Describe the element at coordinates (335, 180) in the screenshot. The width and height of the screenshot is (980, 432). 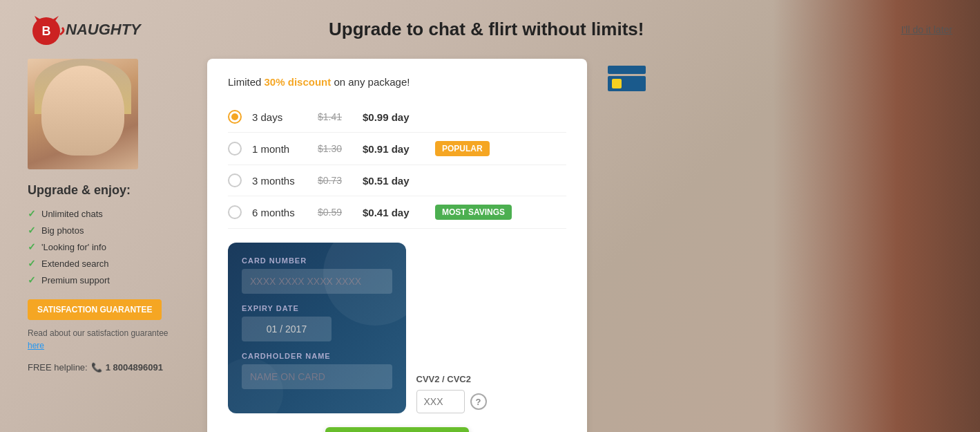
I see `original-price-3months: $0.73` at that location.